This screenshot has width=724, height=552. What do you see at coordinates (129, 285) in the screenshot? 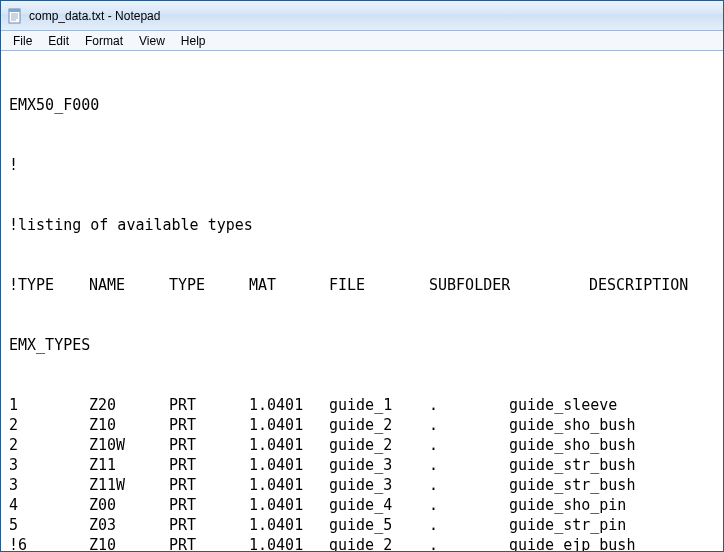
I see `hdr-name: NAME` at bounding box center [129, 285].